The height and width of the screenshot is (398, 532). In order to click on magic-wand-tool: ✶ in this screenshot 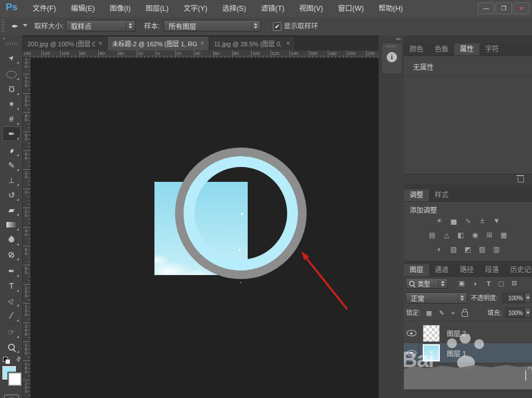, I will do `click(11, 104)`.